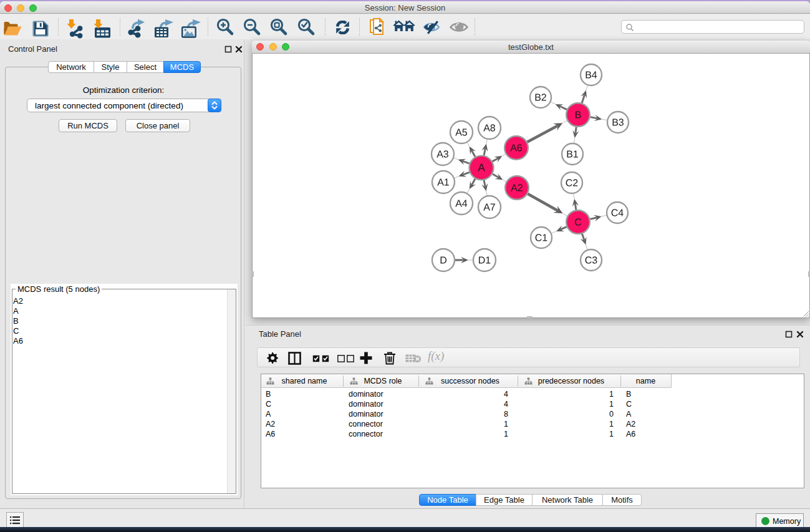  Describe the element at coordinates (591, 75) in the screenshot. I see `svg-text: B4` at that location.